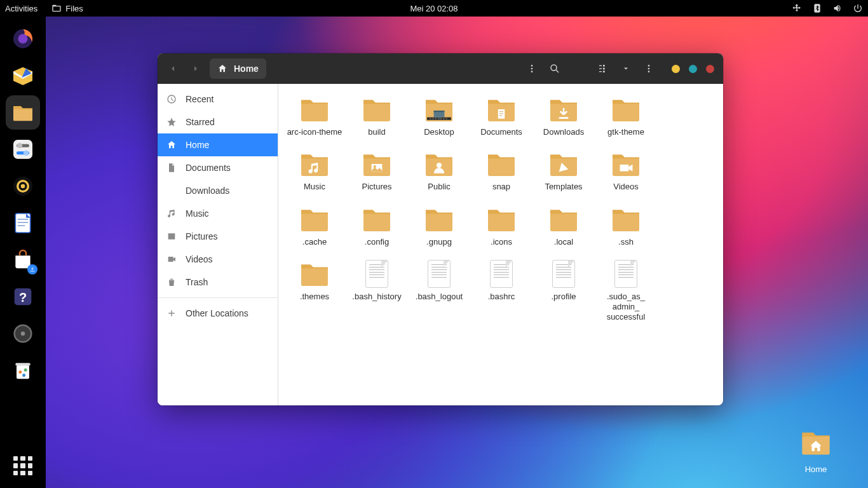 The image size is (868, 488). What do you see at coordinates (626, 175) in the screenshot?
I see `folder-item: Videos` at bounding box center [626, 175].